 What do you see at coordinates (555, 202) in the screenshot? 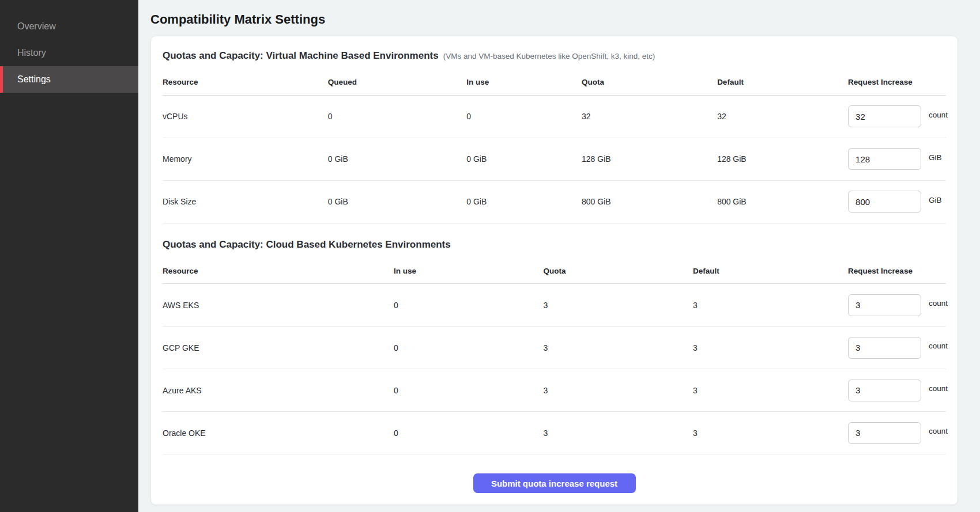
I see `table-row-disk-size: Disk Size 0 GiB 0 GiB 800 GiB 800 GiB Gi…` at bounding box center [555, 202].